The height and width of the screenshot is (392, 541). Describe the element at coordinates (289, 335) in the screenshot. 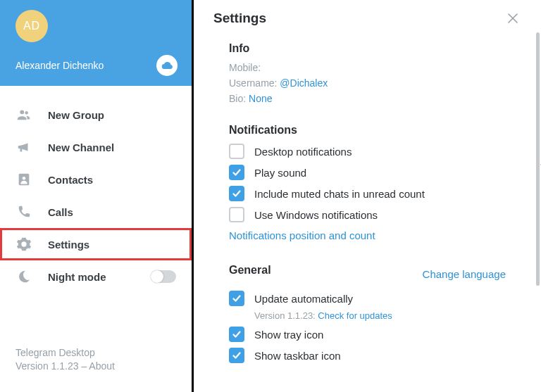

I see `checkbox-label: Show tray icon` at that location.